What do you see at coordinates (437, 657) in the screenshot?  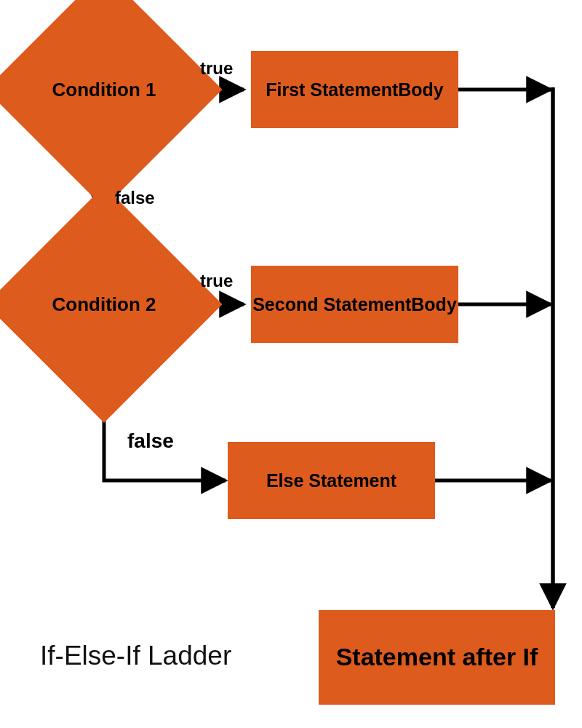 I see `process-statement-after-if-label: Statement after If` at bounding box center [437, 657].